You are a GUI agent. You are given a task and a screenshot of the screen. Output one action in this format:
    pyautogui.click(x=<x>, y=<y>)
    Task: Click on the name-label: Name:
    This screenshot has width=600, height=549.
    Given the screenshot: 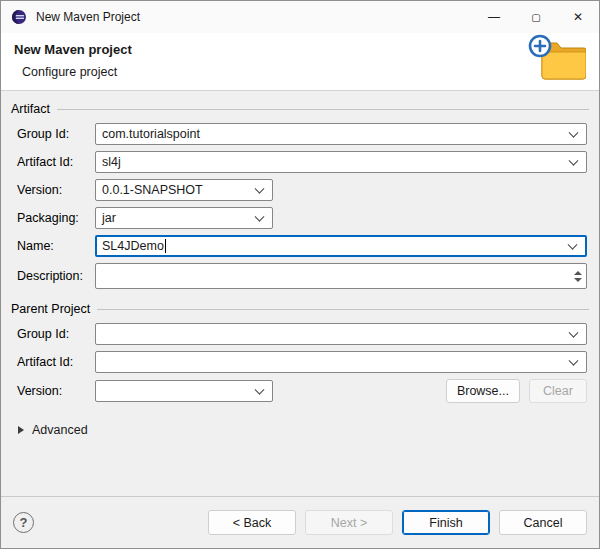 What is the action you would take?
    pyautogui.click(x=56, y=246)
    